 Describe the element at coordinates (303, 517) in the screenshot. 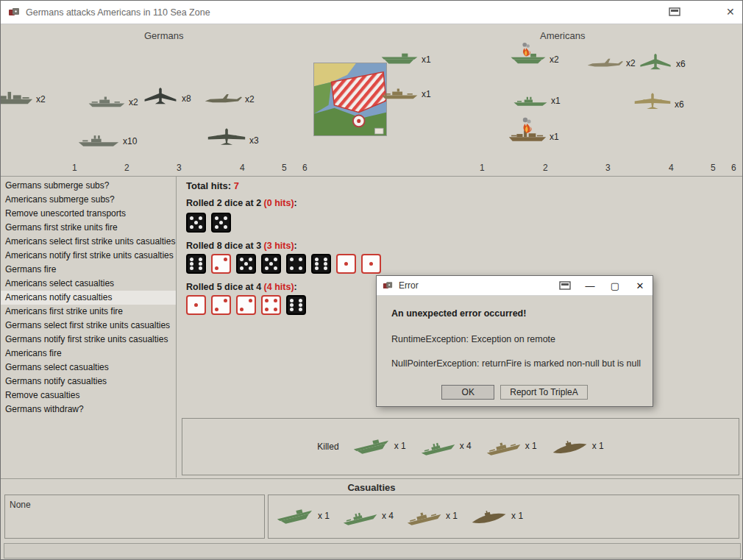

I see `casualty-carrier-unit: x 1` at that location.